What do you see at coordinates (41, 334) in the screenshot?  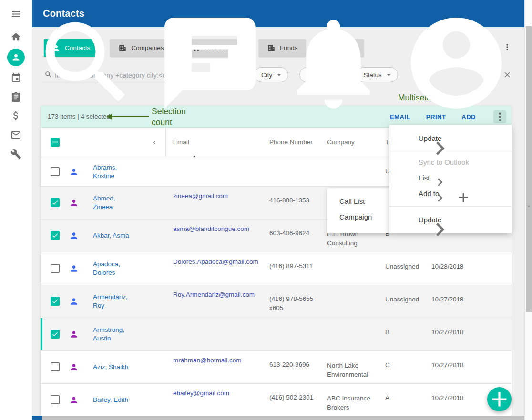 I see `current-row-indicator` at bounding box center [41, 334].